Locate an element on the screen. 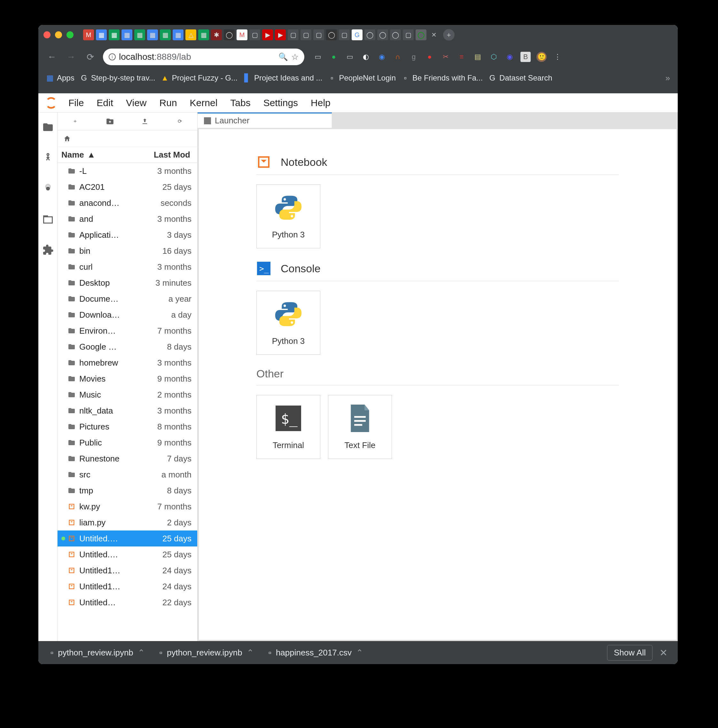 This screenshot has height=728, width=718. file-item: anacond…seconds is located at coordinates (127, 203).